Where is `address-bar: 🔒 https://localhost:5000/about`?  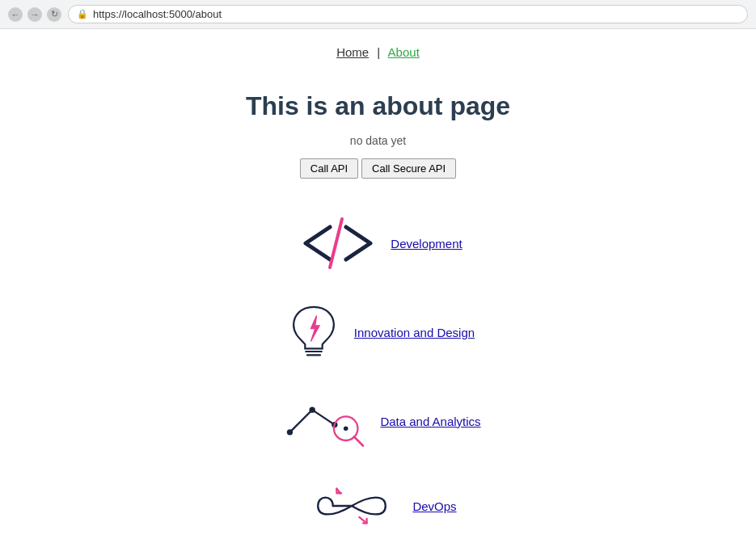
address-bar: 🔒 https://localhost:5000/about is located at coordinates (408, 15).